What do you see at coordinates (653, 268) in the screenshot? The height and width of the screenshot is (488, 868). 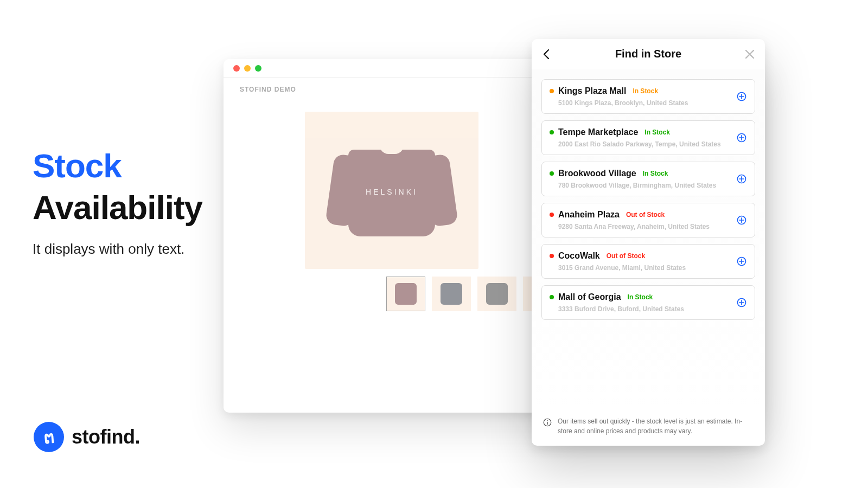 I see `store-address: 3015 Grand Avenue, Miami, United States` at bounding box center [653, 268].